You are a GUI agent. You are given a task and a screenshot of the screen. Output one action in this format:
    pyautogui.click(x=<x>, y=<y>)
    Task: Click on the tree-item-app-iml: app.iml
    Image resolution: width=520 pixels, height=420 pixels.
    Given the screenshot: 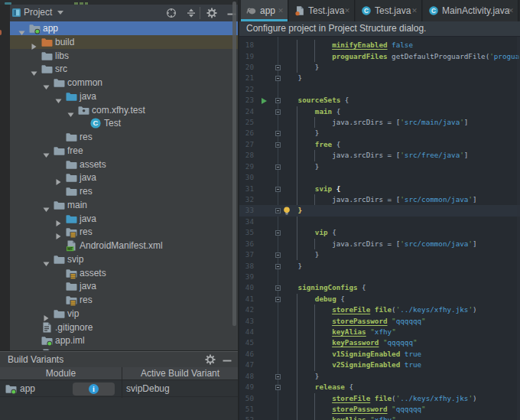 What is the action you would take?
    pyautogui.click(x=119, y=340)
    